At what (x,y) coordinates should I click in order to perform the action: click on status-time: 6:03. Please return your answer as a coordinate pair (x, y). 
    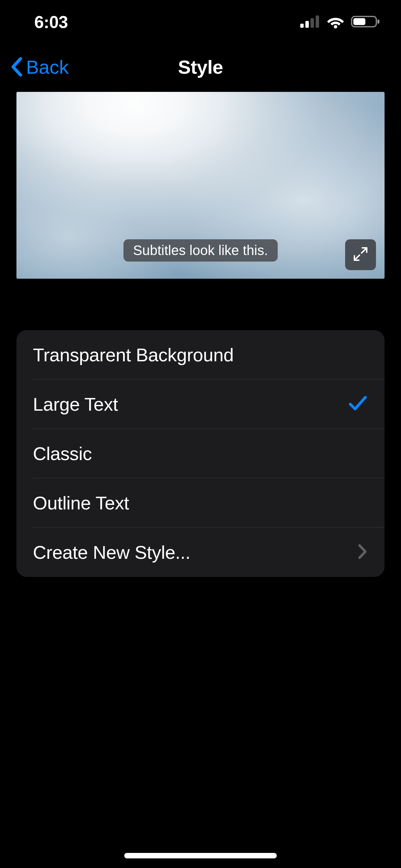
    Looking at the image, I should click on (51, 22).